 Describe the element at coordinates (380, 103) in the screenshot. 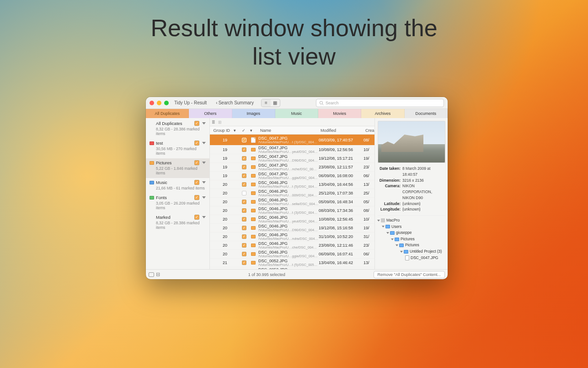

I see `search-input: Search` at that location.